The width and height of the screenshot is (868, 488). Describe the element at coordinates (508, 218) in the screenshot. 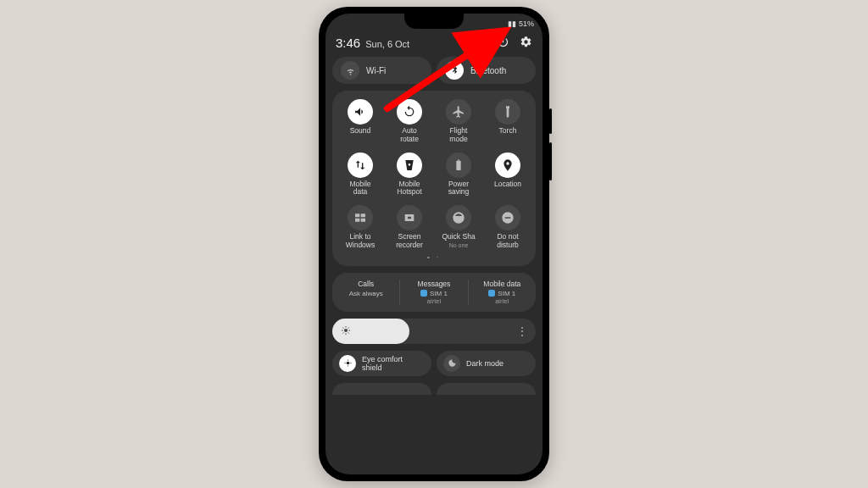

I see `dnd-icon` at that location.